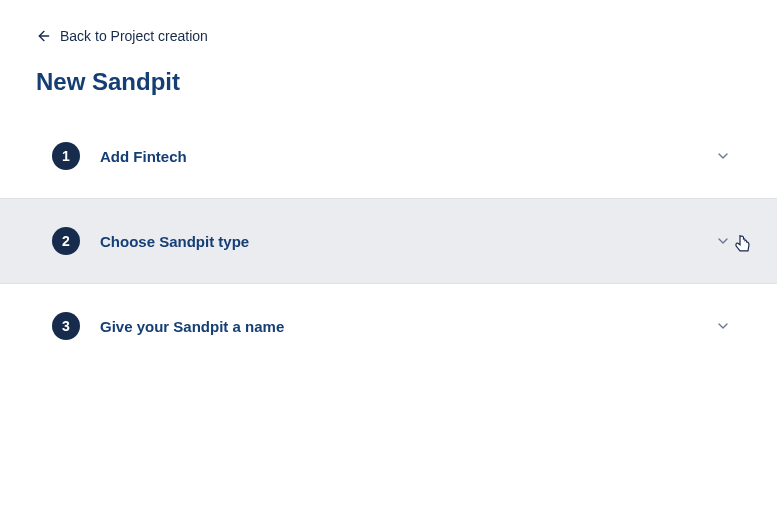 This screenshot has width=777, height=524. I want to click on step-title: Add Fintech, so click(408, 156).